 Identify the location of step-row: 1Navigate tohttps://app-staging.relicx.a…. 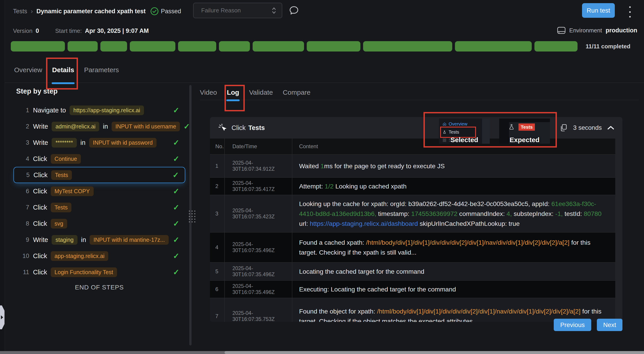
(100, 110).